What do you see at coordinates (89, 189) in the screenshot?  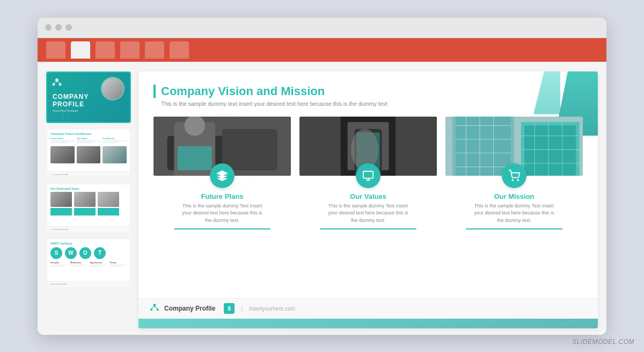 I see `slide3-title: Our Dedicated Team` at bounding box center [89, 189].